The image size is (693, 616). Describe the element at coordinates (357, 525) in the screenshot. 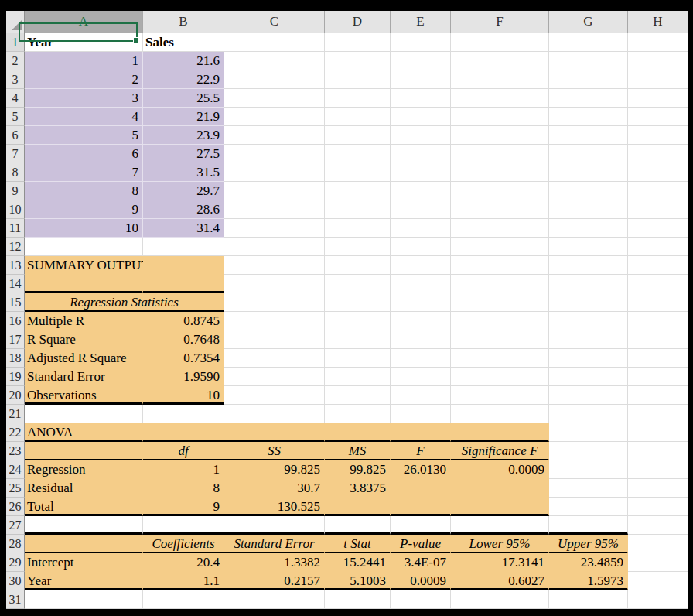

I see `cell-D27` at that location.